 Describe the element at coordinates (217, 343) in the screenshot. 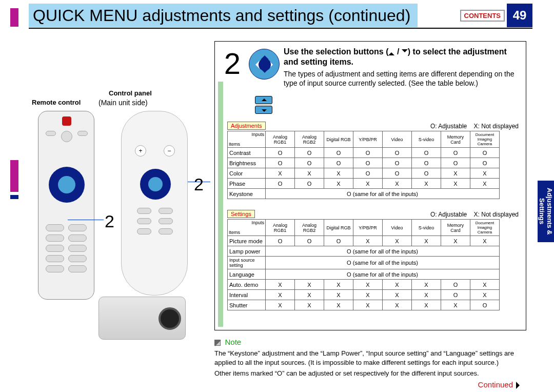

I see `note-icon` at that location.